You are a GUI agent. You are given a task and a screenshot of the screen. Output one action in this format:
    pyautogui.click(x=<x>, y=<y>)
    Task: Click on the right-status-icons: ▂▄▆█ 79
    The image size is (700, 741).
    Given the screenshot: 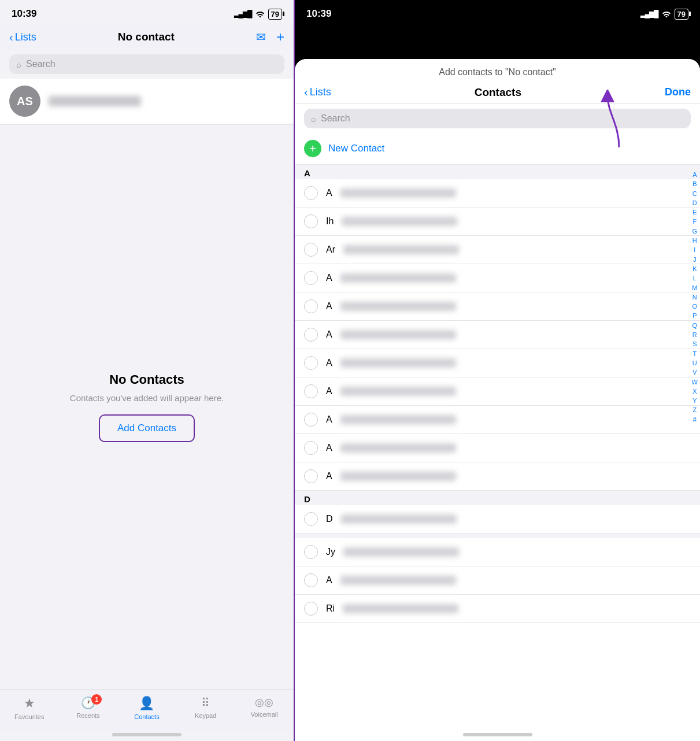 What is the action you would take?
    pyautogui.click(x=665, y=14)
    